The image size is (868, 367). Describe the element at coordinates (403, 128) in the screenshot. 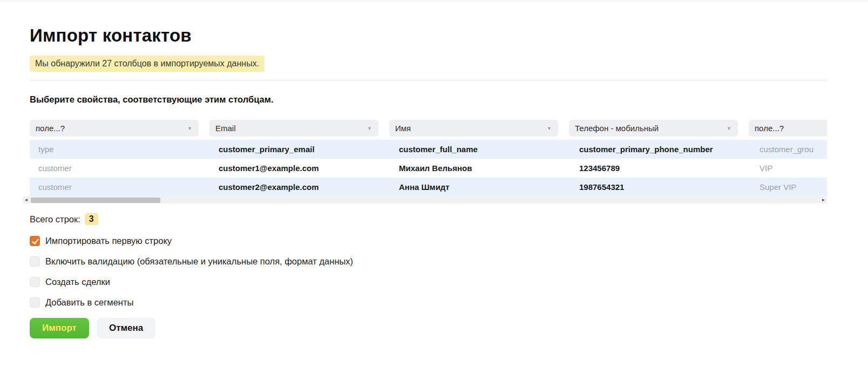

I see `column-select-3-value: Имя` at that location.